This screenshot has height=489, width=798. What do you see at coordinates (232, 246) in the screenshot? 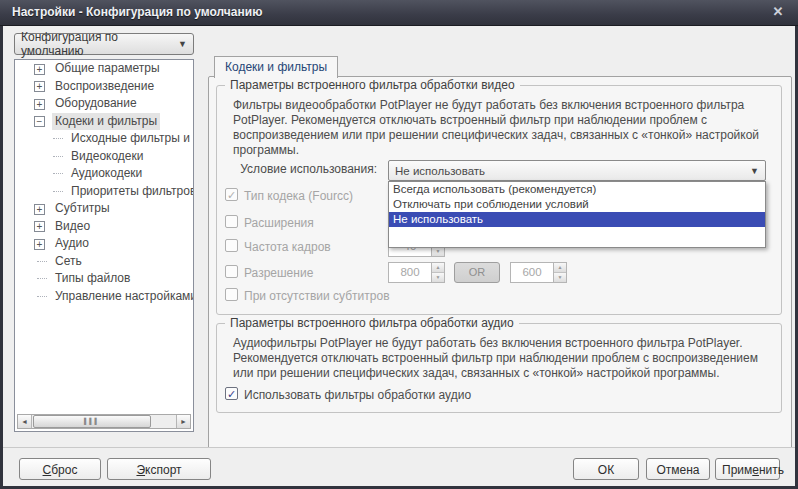
I see `framerate-checkbox: ✓` at bounding box center [232, 246].